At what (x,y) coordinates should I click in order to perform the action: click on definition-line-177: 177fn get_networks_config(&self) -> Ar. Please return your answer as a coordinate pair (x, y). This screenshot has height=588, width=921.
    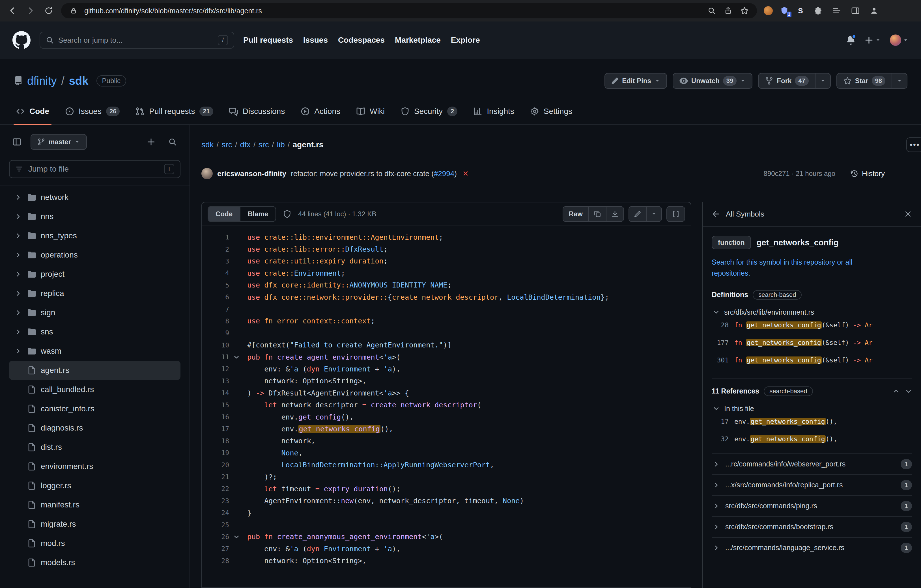
    Looking at the image, I should click on (812, 343).